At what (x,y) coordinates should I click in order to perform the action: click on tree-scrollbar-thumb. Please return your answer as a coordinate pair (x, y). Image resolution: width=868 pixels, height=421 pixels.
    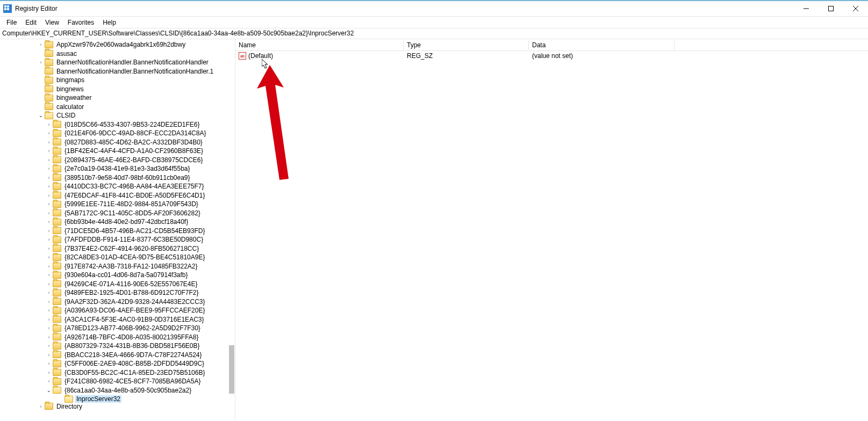
    Looking at the image, I should click on (232, 369).